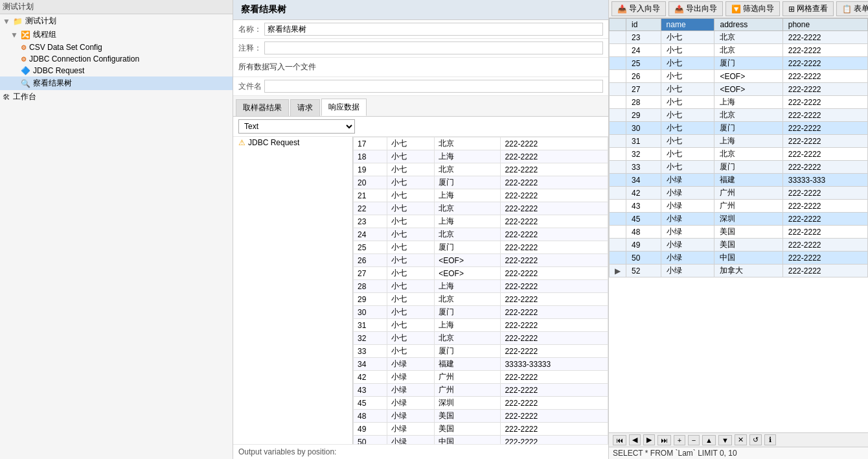  What do you see at coordinates (434, 86) in the screenshot?
I see `file-input` at bounding box center [434, 86].